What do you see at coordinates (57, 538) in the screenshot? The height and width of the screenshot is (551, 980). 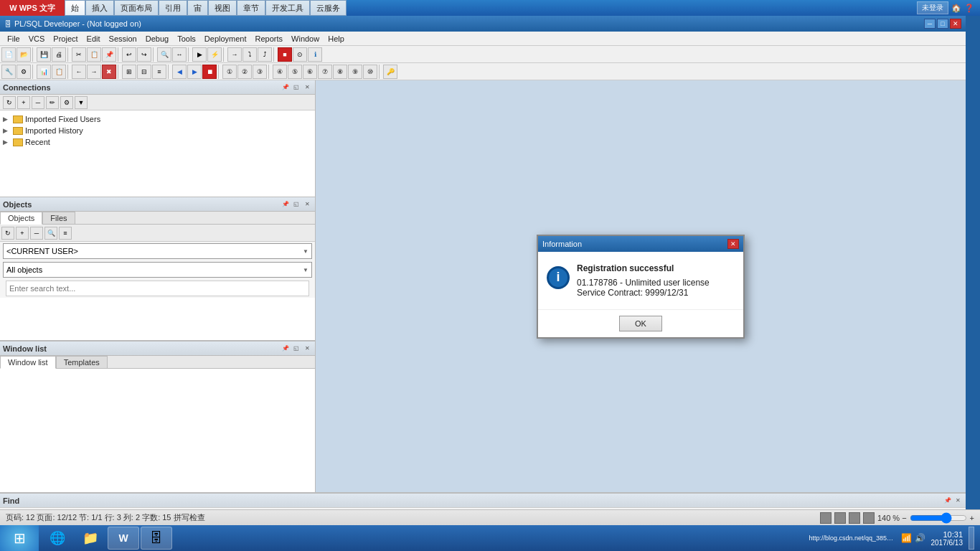 I see `taskbar-ie-btn: 🌐` at bounding box center [57, 538].